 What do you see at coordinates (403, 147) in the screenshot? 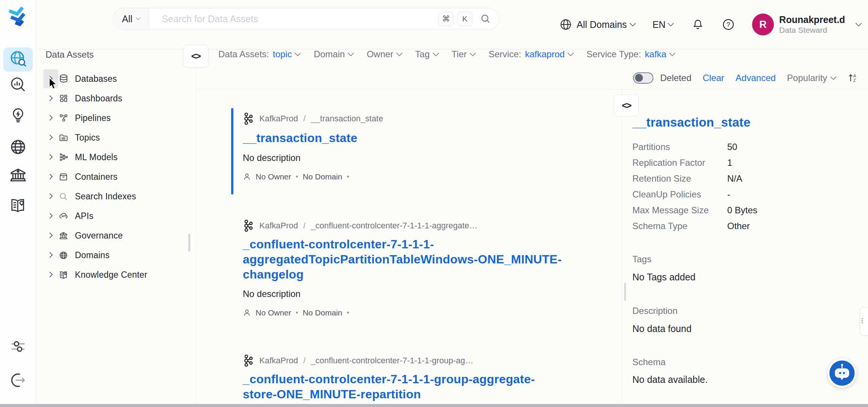
I see `result-card: KafkaProd / __transaction_state __transa…` at bounding box center [403, 147].